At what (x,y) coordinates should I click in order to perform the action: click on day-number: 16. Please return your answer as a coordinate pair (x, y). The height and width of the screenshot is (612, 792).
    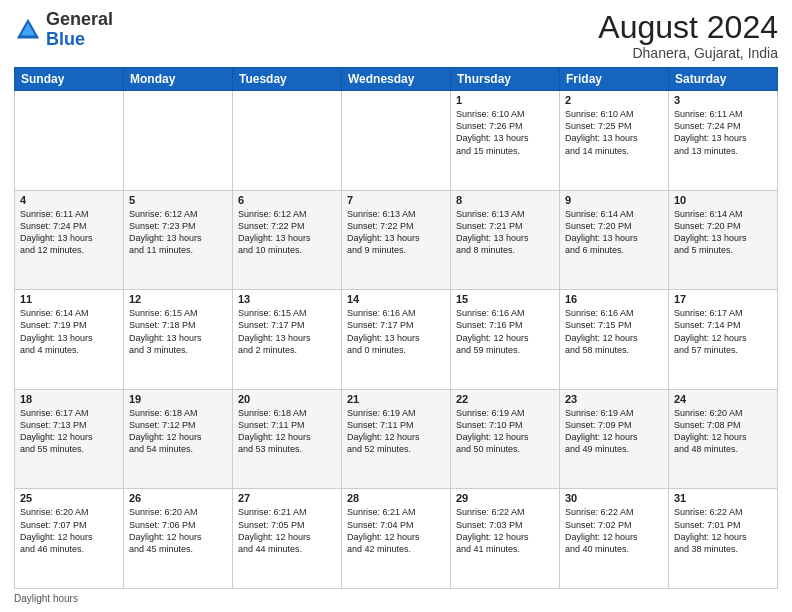
    Looking at the image, I should click on (614, 299).